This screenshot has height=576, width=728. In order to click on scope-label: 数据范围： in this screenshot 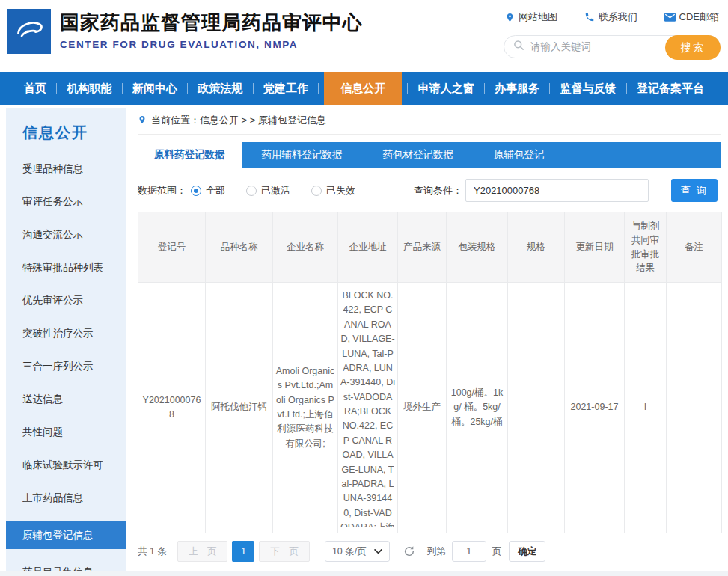, I will do `click(162, 191)`.